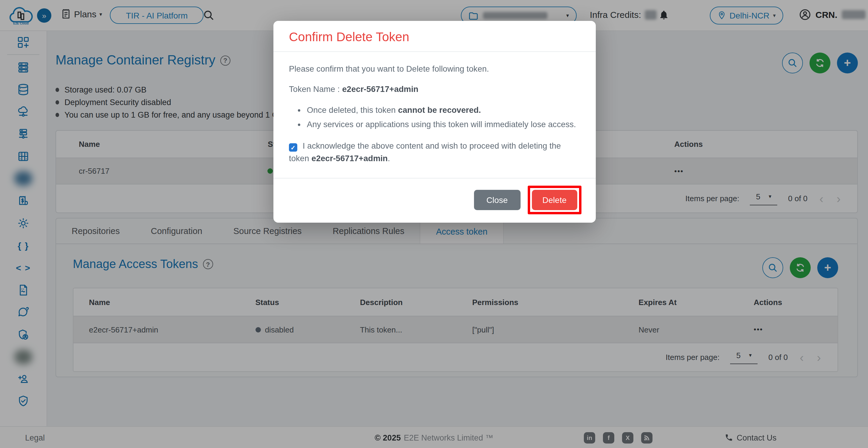 This screenshot has height=448, width=868. Describe the element at coordinates (443, 110) in the screenshot. I see `warning-irreversible: Once deleted, this tokencannot be recove…` at that location.